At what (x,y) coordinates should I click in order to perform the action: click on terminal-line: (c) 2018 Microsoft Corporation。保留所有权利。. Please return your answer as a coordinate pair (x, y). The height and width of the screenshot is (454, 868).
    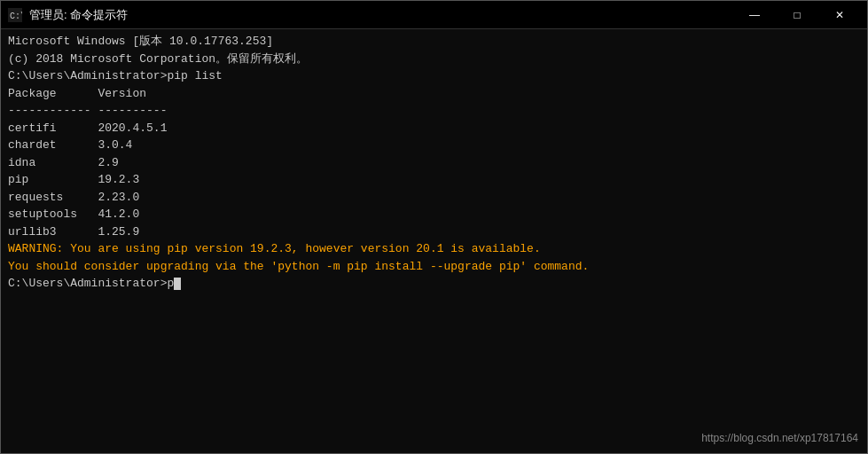
    Looking at the image, I should click on (434, 59).